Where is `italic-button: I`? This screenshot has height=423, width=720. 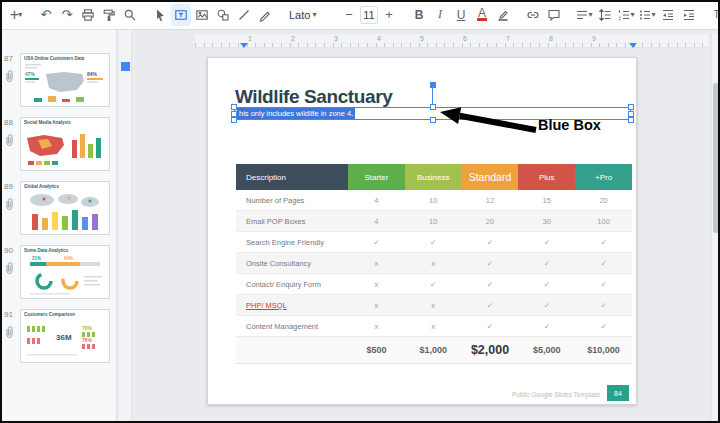
italic-button: I is located at coordinates (440, 15).